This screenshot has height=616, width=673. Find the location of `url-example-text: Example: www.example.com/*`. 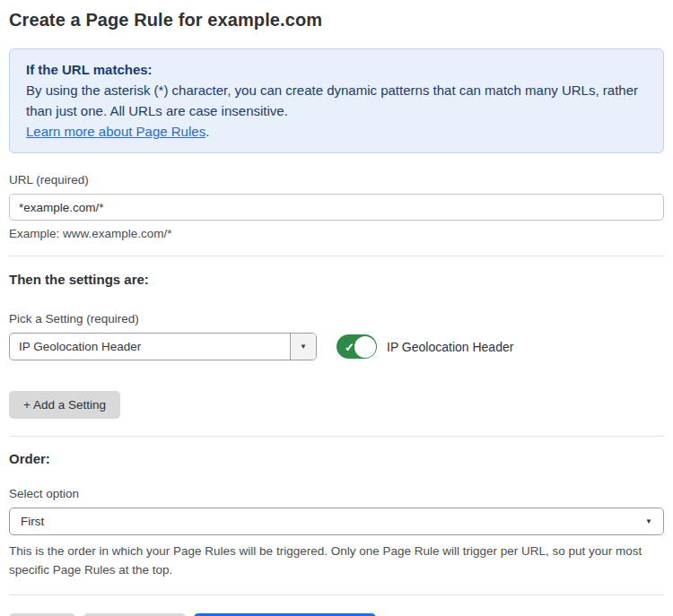

url-example-text: Example: www.example.com/* is located at coordinates (336, 233).